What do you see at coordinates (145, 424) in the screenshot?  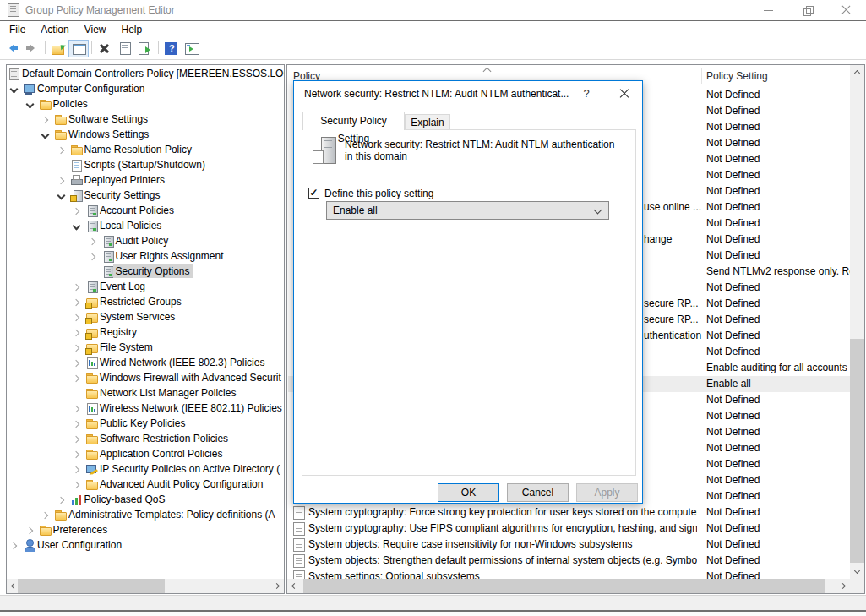 I see `tree-item-public-key-policies: Public Key Policies` at bounding box center [145, 424].